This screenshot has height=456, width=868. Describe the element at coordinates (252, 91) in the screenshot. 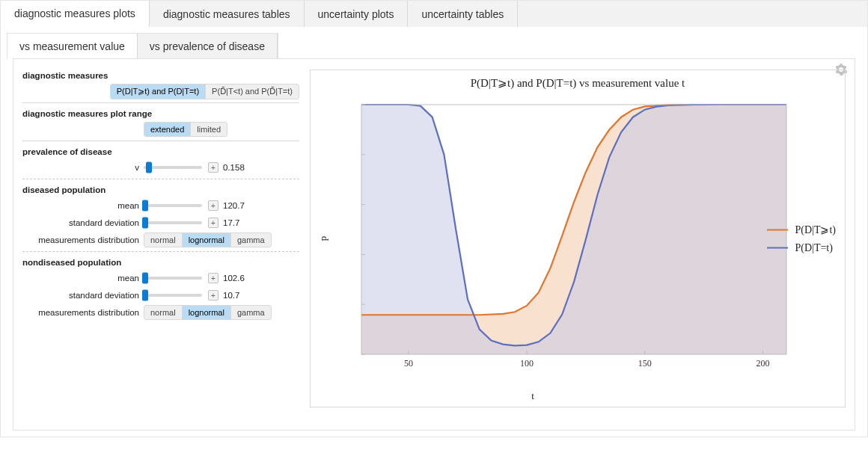

I see `opt-pdbar-tlt: P(D̄|T<t) and P(D̄|T=t)` at that location.